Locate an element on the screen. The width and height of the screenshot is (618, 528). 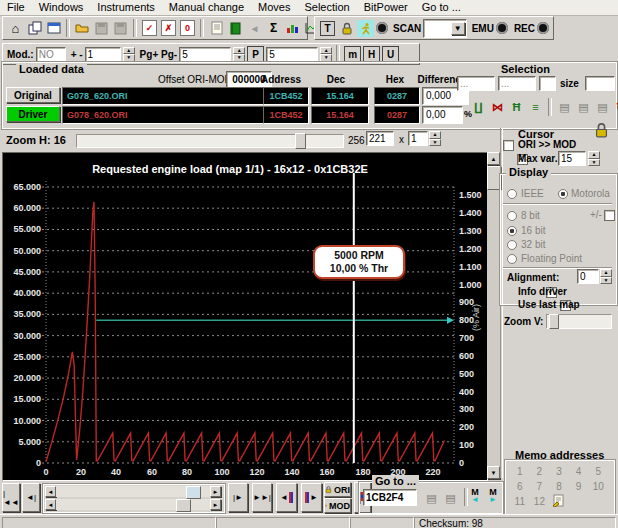
memo-prev-button: M◄ is located at coordinates (475, 496).